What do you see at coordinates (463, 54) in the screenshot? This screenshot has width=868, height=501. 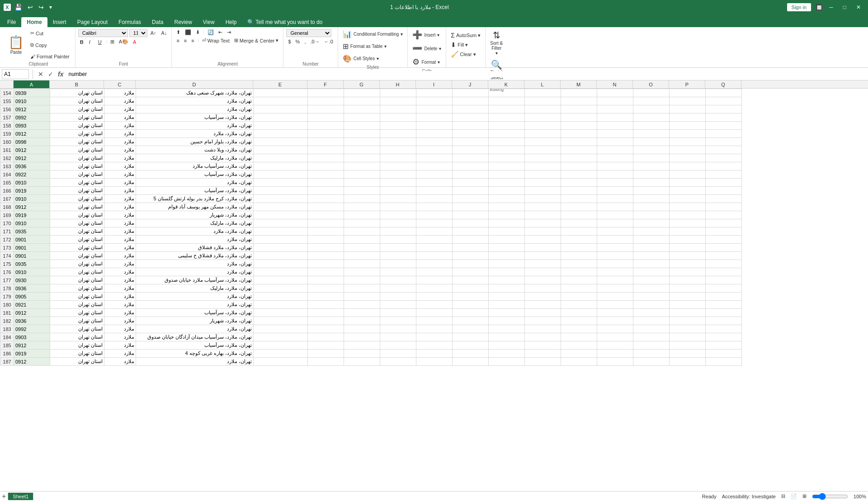 I see `clear-button: 🧹 Clear ▾` at bounding box center [463, 54].